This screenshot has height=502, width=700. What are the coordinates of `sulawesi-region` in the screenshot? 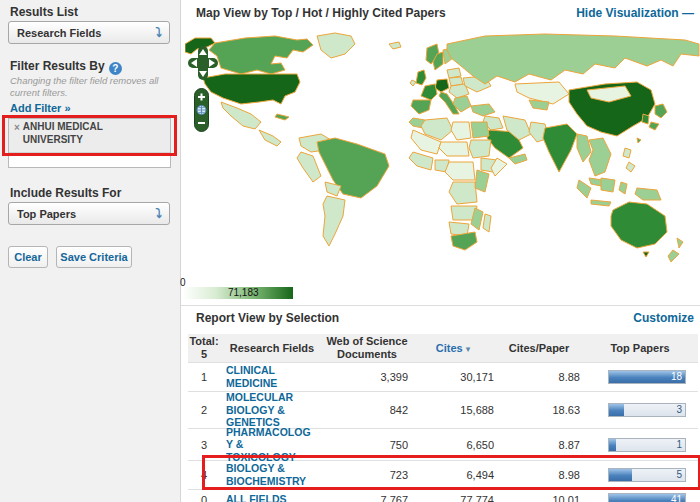 It's located at (623, 188).